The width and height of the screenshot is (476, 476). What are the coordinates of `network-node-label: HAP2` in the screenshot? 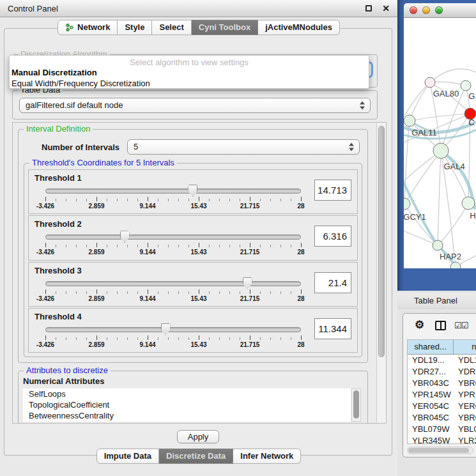 It's located at (450, 257).